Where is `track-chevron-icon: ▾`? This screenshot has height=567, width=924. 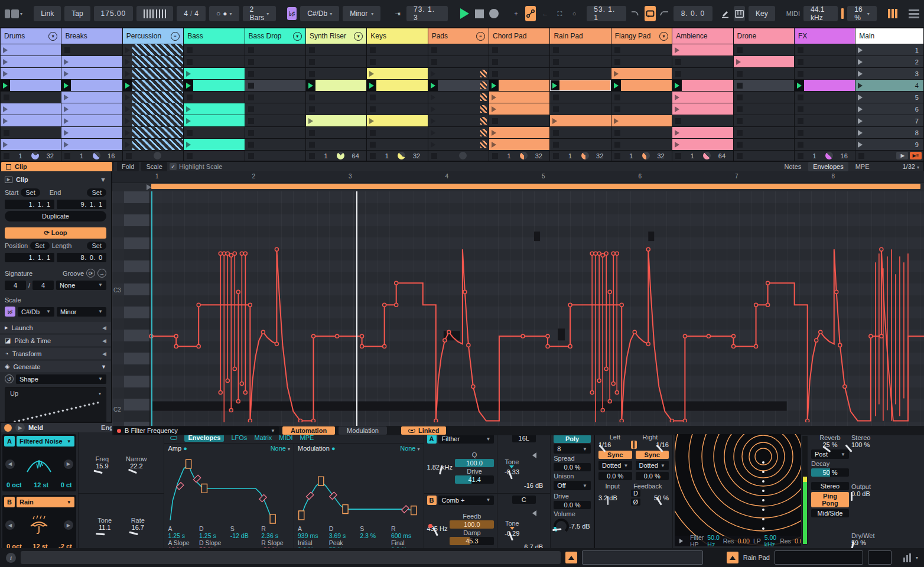
track-chevron-icon: ▾ is located at coordinates (53, 37).